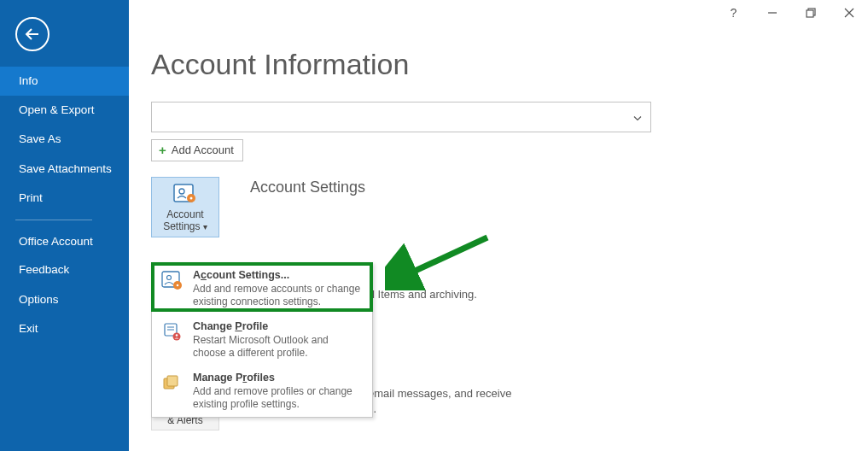 The height and width of the screenshot is (451, 868). I want to click on chevron-down-icon: ▾, so click(205, 227).